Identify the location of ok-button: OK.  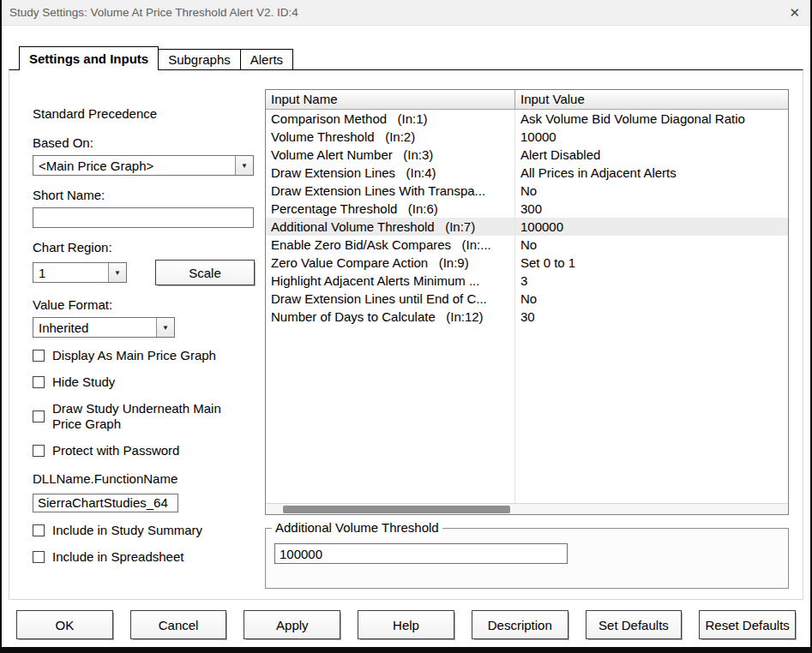
(65, 625).